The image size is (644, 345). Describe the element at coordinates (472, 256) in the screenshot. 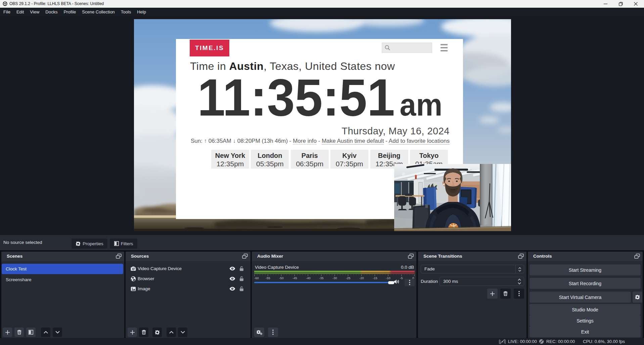

I see `transitions-dock-header: Scene Transitions` at that location.